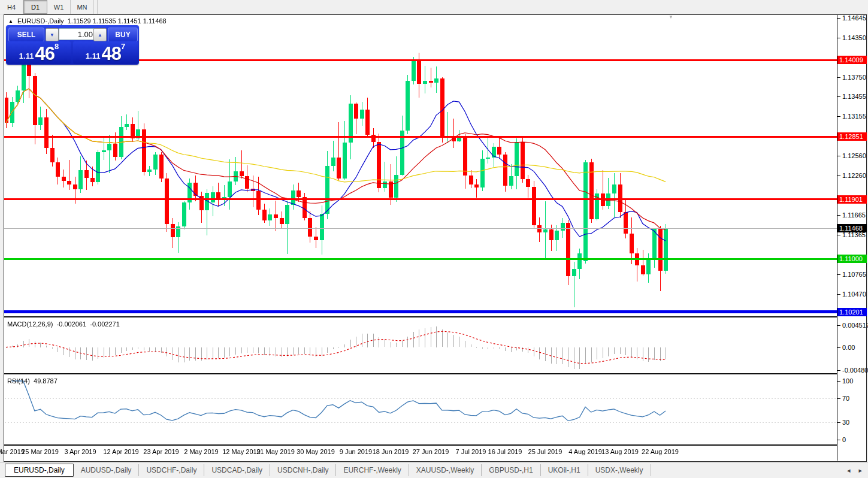  Describe the element at coordinates (854, 77) in the screenshot. I see `price-tick-1.13750: 1.13750` at that location.